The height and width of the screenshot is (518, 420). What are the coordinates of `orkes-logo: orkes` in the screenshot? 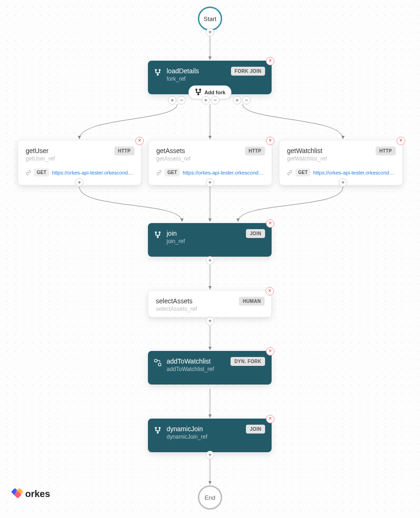 It's located at (31, 494).